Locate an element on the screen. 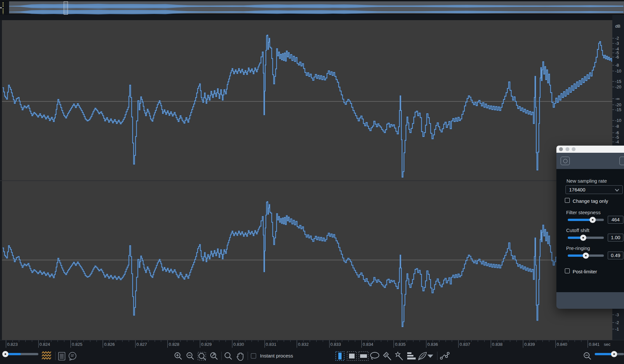  node-curve-tool-icon is located at coordinates (445, 356).